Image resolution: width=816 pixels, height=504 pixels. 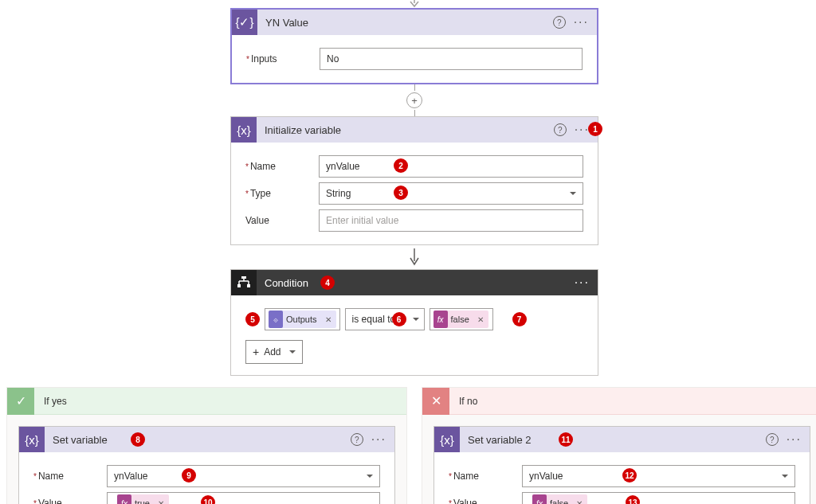 I want to click on annotation-badge: 10, so click(x=208, y=500).